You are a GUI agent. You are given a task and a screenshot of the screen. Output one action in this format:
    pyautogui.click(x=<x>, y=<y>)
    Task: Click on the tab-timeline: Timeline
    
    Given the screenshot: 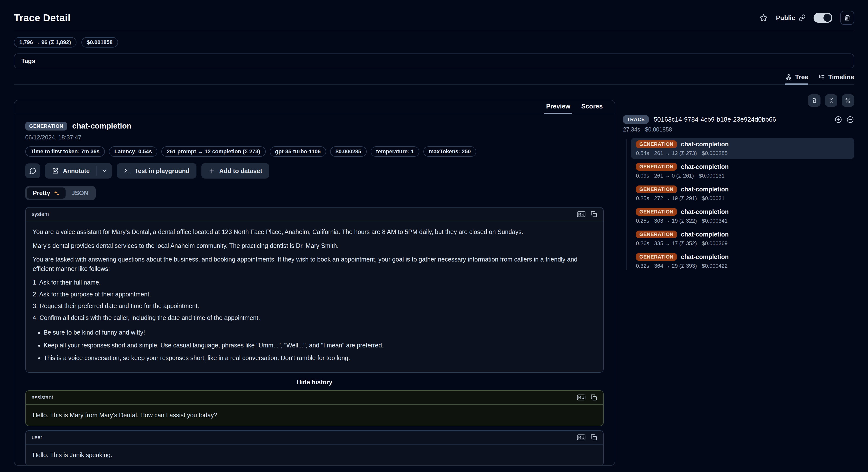 What is the action you would take?
    pyautogui.click(x=836, y=79)
    